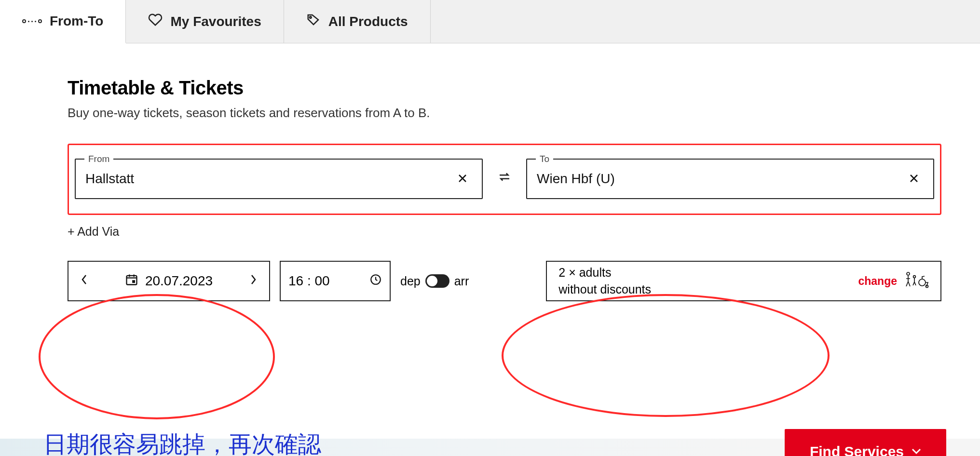 The image size is (980, 456). What do you see at coordinates (279, 179) in the screenshot?
I see `from-fieldset: From` at bounding box center [279, 179].